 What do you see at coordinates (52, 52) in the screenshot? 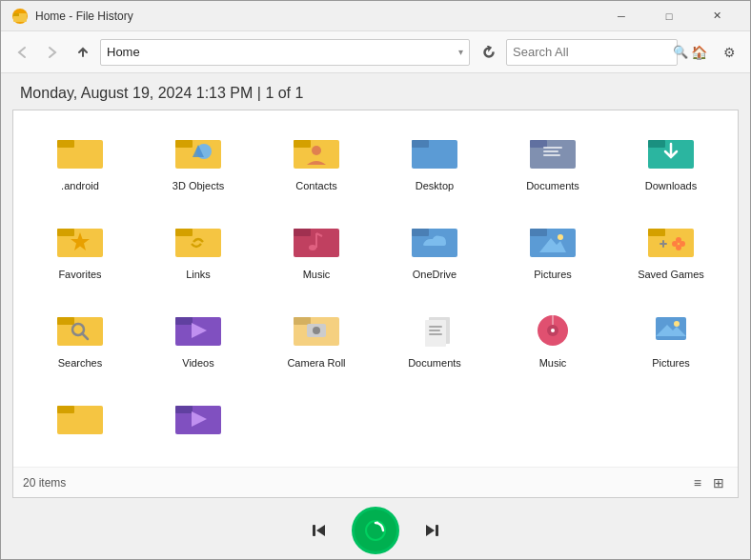
I see `forward-button` at bounding box center [52, 52].